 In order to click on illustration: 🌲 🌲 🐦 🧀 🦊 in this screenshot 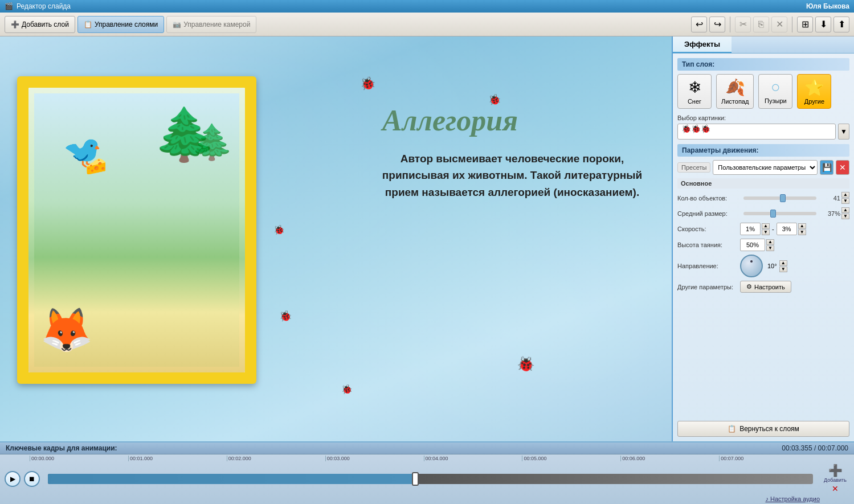, I will do `click(137, 230)`.